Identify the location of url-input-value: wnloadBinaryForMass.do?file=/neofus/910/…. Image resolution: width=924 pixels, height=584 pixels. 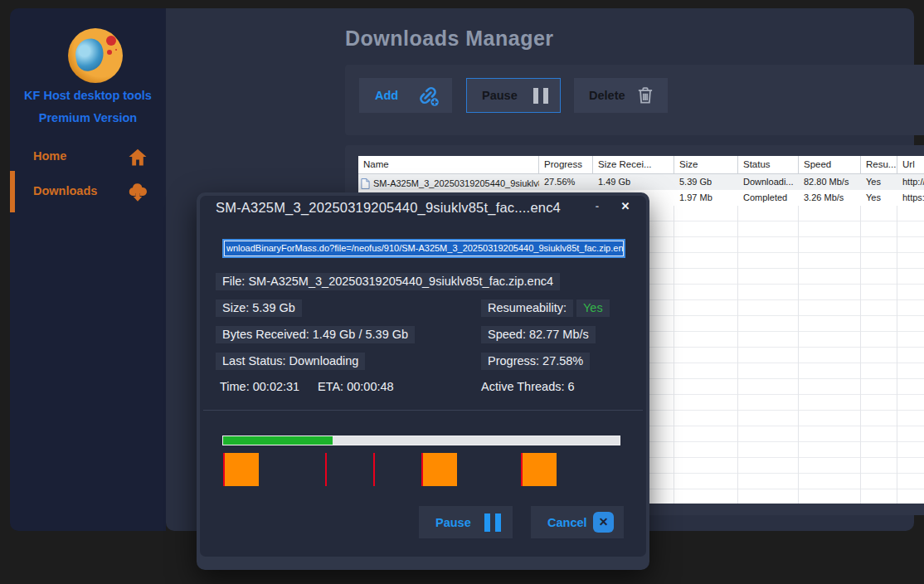
(424, 249).